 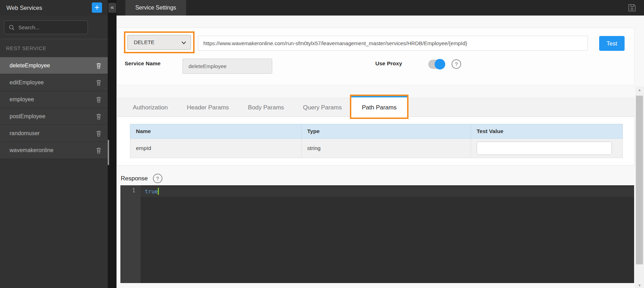 I want to click on content-scrollbar: ▲ ▼, so click(x=640, y=187).